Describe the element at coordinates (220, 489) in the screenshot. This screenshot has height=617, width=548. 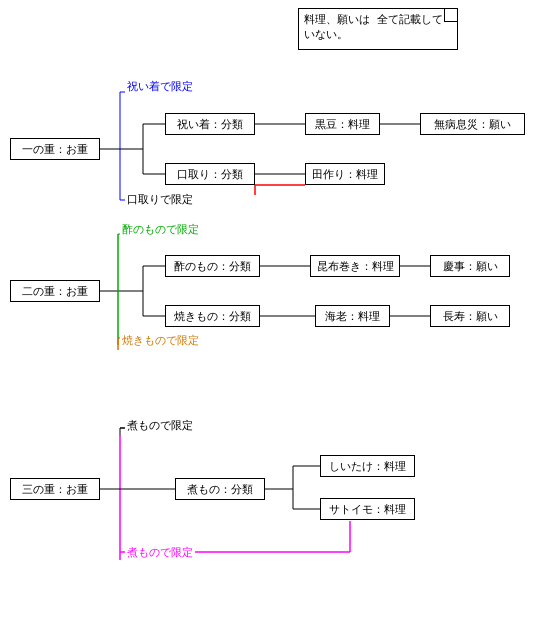
I see `node-nimo-cat: 煮もの：分類` at that location.